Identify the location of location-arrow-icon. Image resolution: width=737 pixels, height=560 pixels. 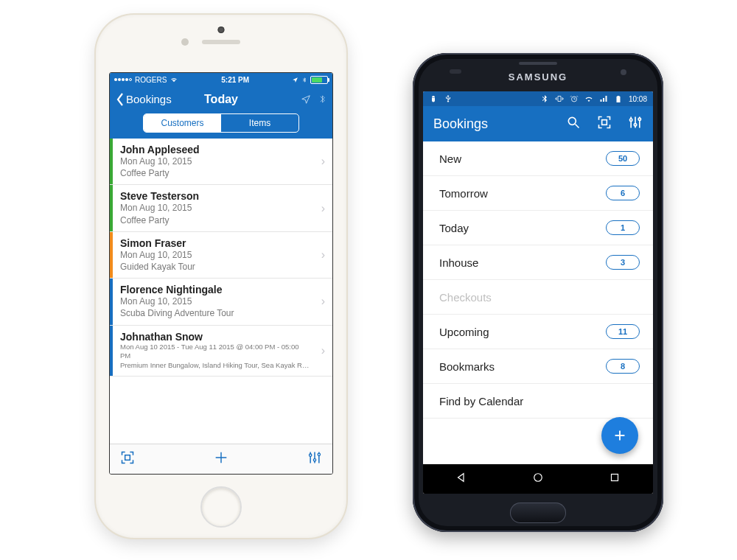
(306, 99).